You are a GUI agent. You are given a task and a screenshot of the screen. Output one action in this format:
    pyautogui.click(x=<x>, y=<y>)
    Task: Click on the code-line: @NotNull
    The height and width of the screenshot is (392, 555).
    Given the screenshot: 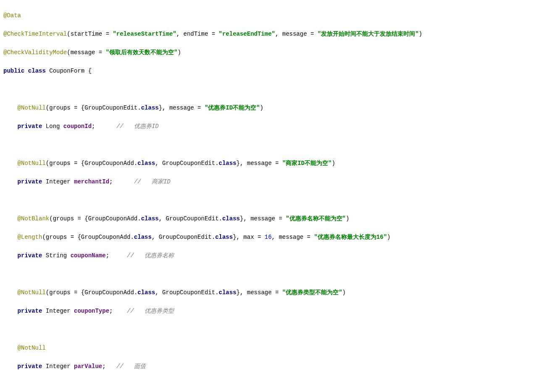 What is the action you would take?
    pyautogui.click(x=279, y=348)
    